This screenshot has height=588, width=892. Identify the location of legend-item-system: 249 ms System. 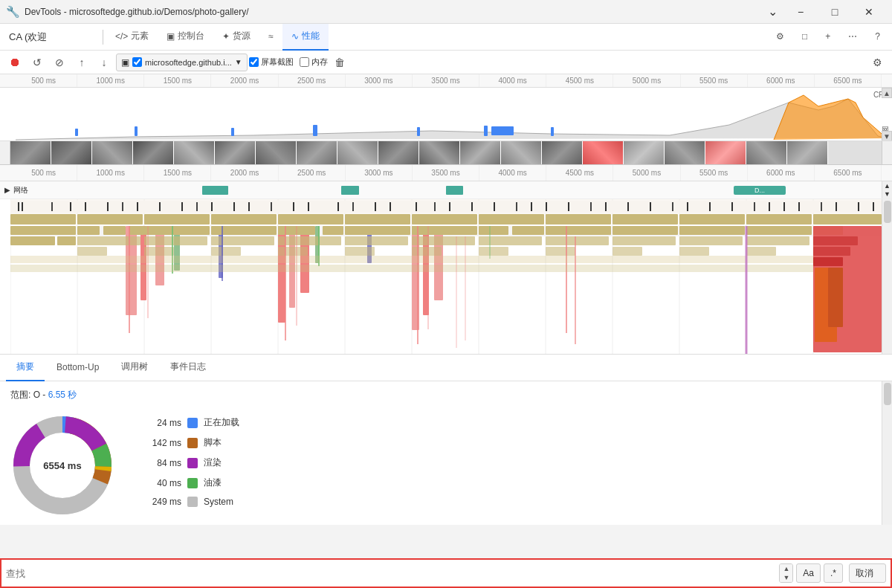
(192, 502).